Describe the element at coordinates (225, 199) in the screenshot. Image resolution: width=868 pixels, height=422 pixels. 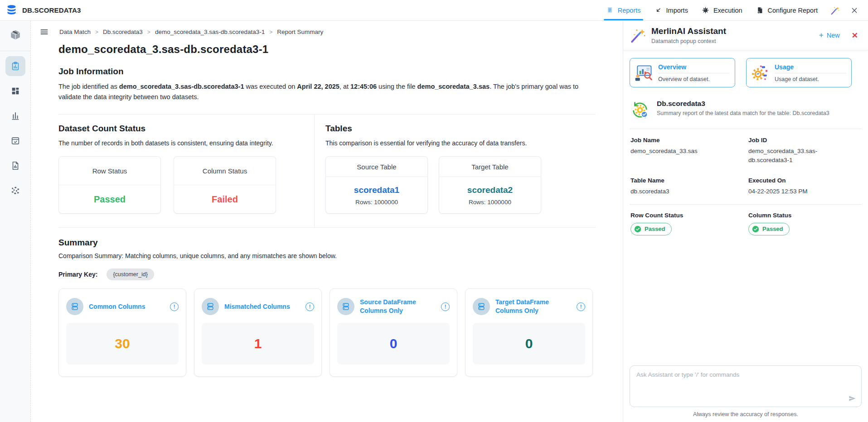
I see `column-status-value: Failed` at that location.